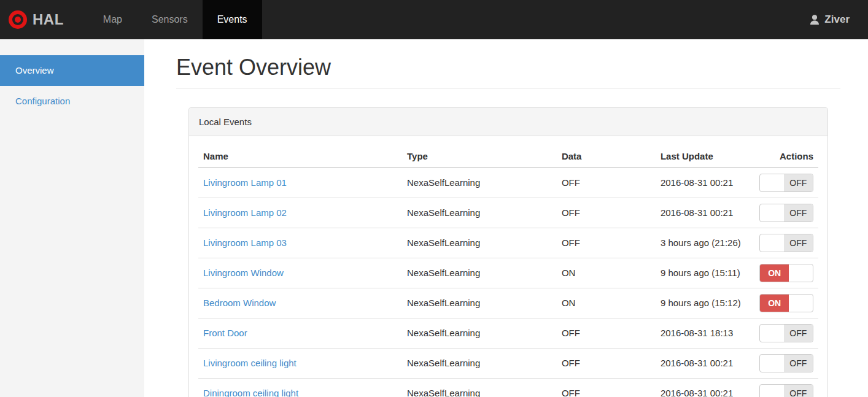 The image size is (868, 397). What do you see at coordinates (169, 20) in the screenshot?
I see `tab-sensors: Sensors` at bounding box center [169, 20].